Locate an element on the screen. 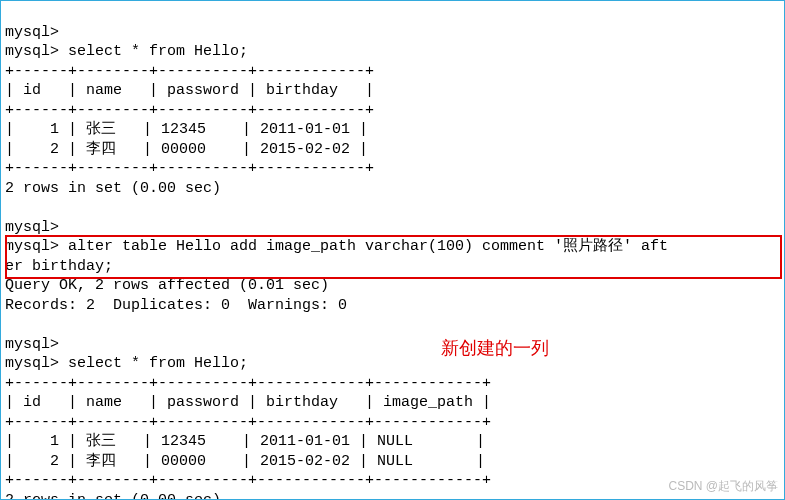 The width and height of the screenshot is (785, 500). select-command-1: mysql> select * from Hello; is located at coordinates (126, 52).